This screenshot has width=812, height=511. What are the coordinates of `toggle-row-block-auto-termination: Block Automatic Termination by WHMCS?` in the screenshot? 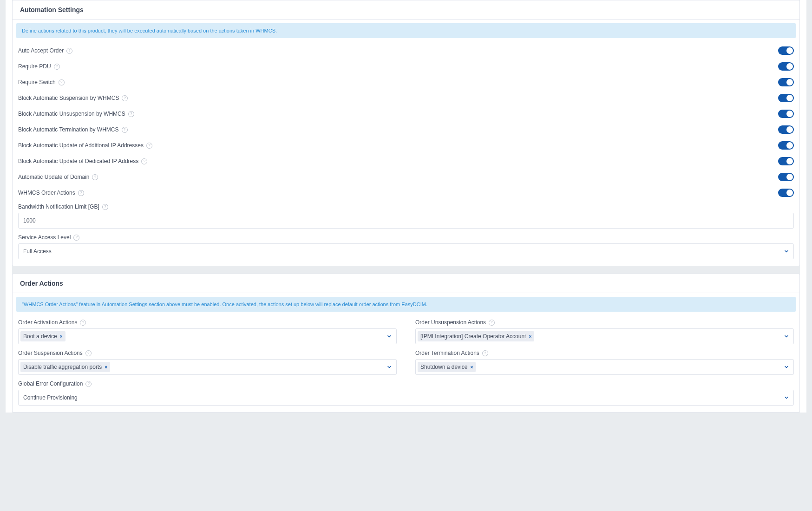 It's located at (406, 130).